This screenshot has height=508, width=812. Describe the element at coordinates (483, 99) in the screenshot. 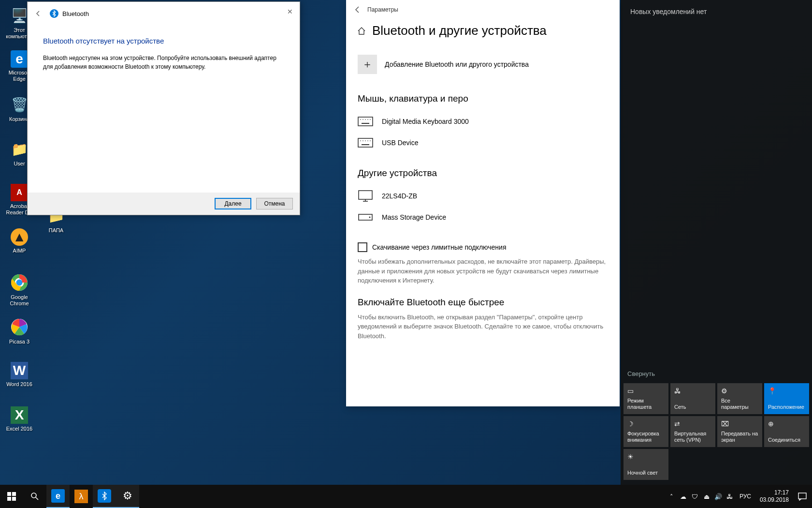

I see `section-heading-mouse: Мышь, клавиатура и перо` at that location.